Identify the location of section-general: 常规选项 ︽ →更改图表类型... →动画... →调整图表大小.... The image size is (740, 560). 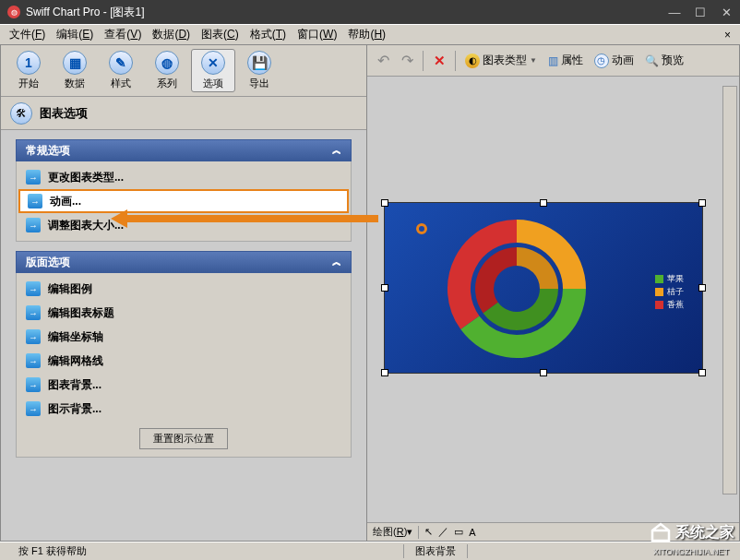
(184, 190).